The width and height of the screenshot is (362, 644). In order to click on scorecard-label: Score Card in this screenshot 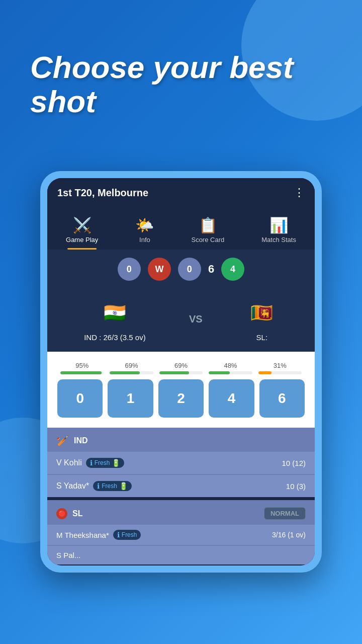, I will do `click(208, 239)`.